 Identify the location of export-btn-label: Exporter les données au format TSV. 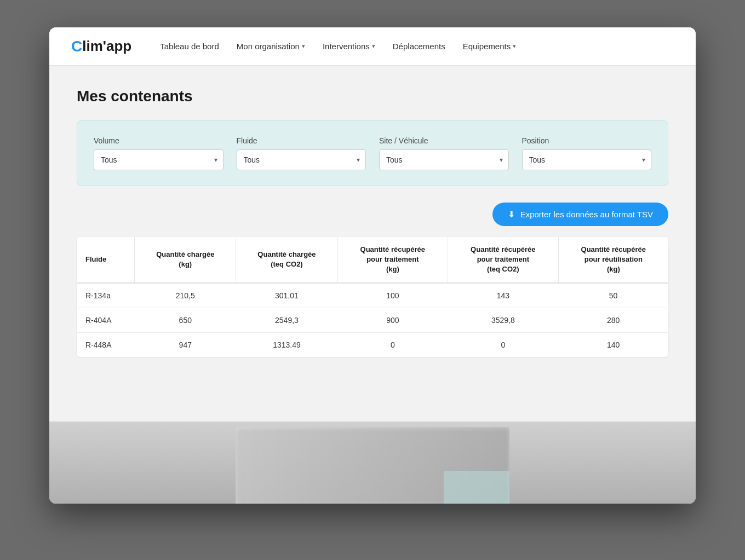
(587, 215).